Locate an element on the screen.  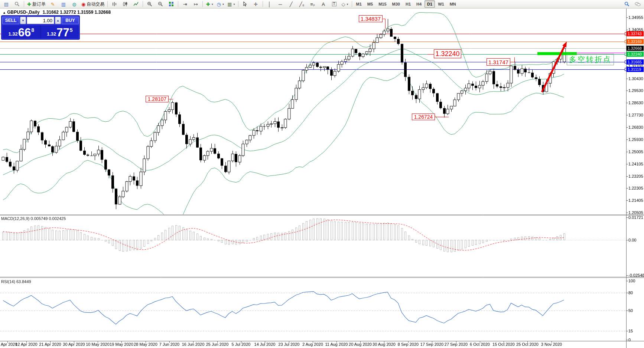
strategy-tester-icon is located at coordinates (17, 4).